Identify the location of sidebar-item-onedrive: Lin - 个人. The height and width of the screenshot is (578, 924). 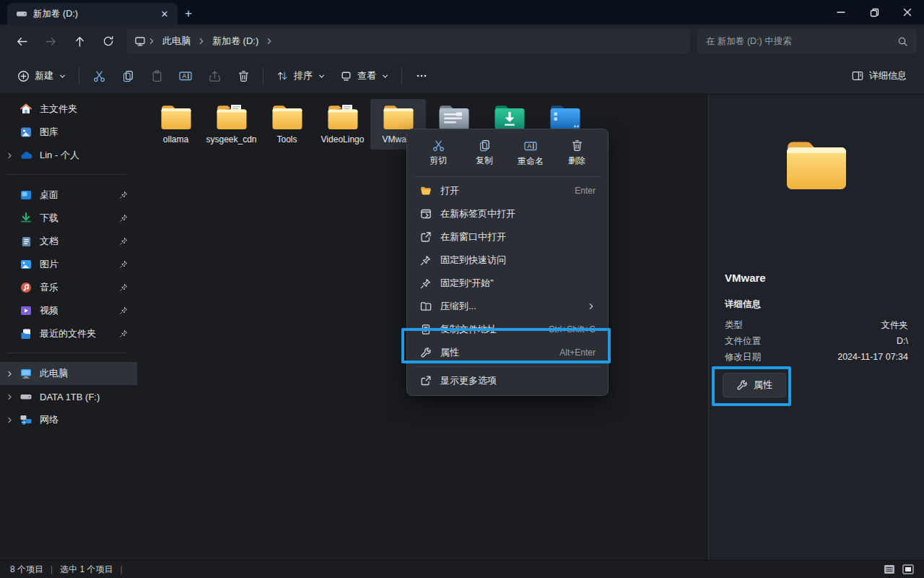
(69, 155).